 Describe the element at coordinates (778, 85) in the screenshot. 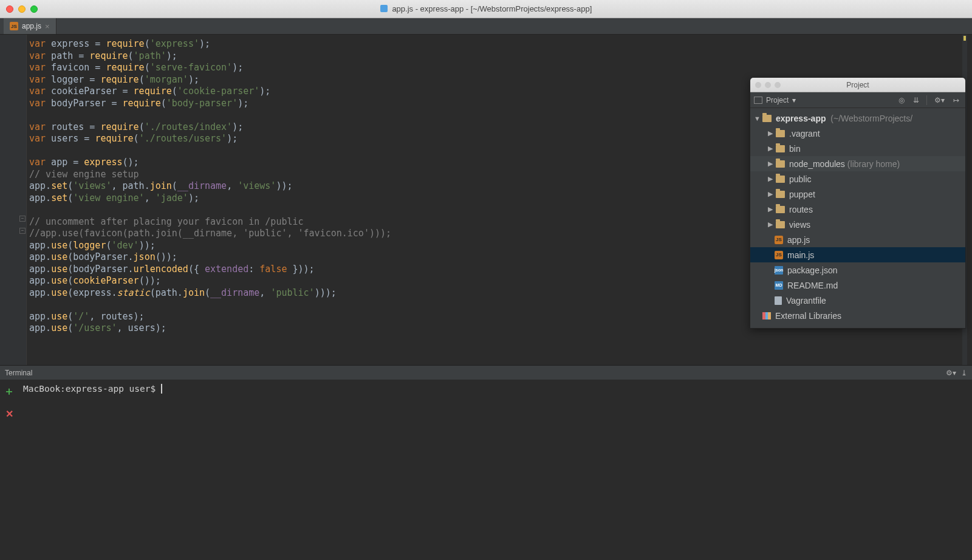

I see `panel-zoom-button` at that location.